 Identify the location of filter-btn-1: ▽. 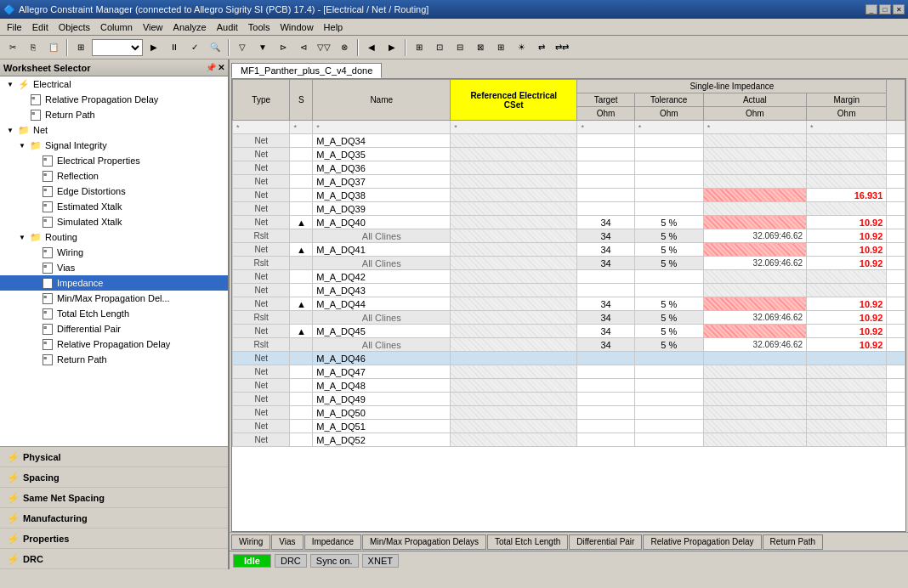
(242, 48).